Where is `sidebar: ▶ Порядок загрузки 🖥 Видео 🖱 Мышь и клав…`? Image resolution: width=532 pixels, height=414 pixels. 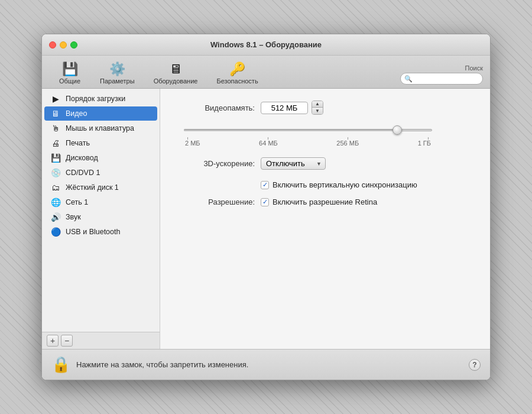 sidebar: ▶ Порядок загрузки 🖥 Видео 🖱 Мышь и клав… is located at coordinates (101, 219).